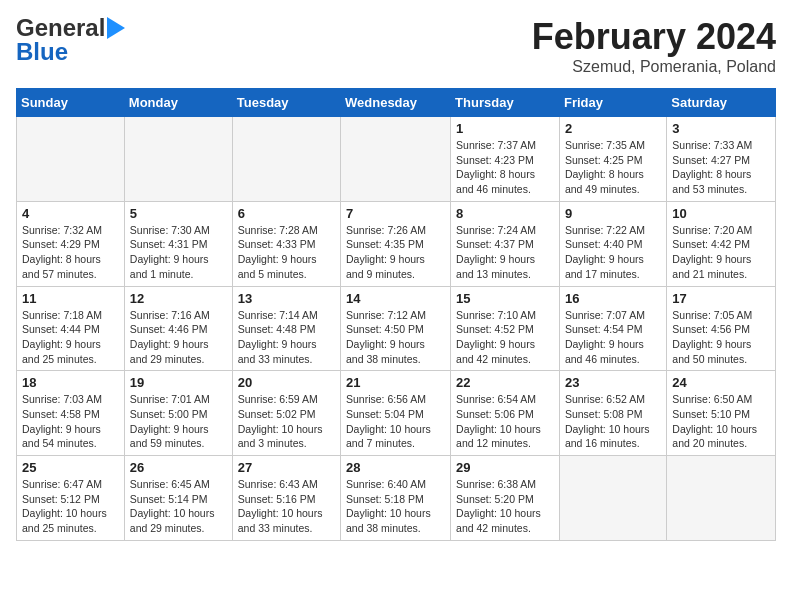 This screenshot has height=612, width=792. Describe the element at coordinates (396, 422) in the screenshot. I see `day-info: Sunrise: 6:56 AMSunset: 5:04 PMDaylight:…` at that location.